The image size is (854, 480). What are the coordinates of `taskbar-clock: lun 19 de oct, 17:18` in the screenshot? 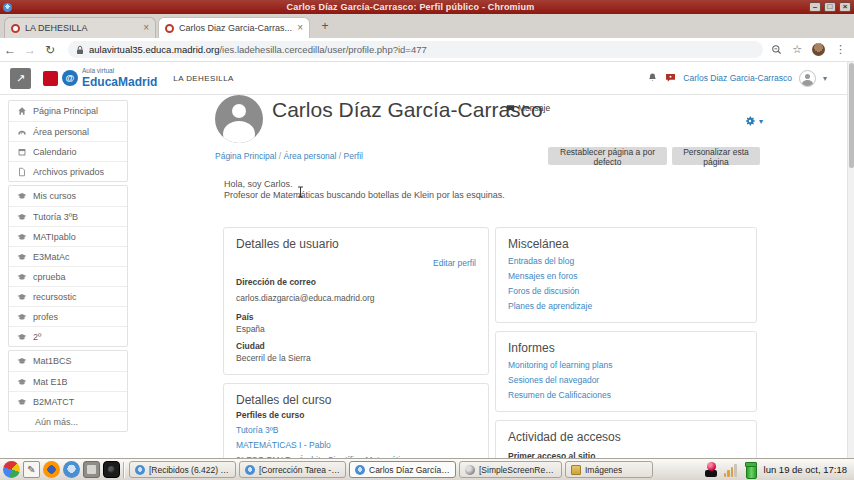 It's located at (806, 470).